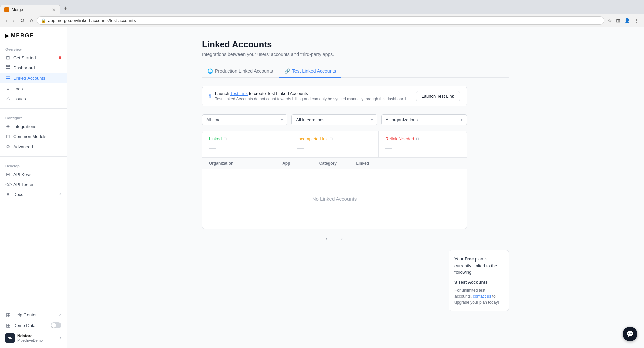  I want to click on time-filter: All time ▾, so click(245, 120).